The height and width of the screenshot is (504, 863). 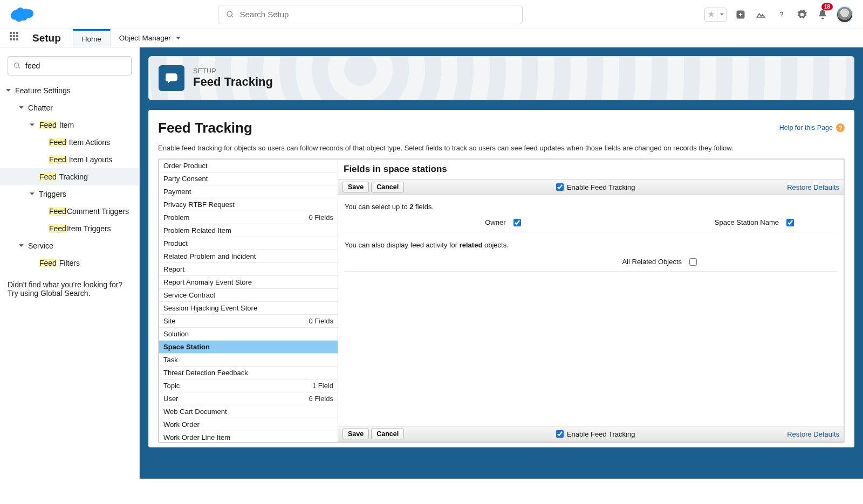 I want to click on object-row: Order Product, so click(x=248, y=166).